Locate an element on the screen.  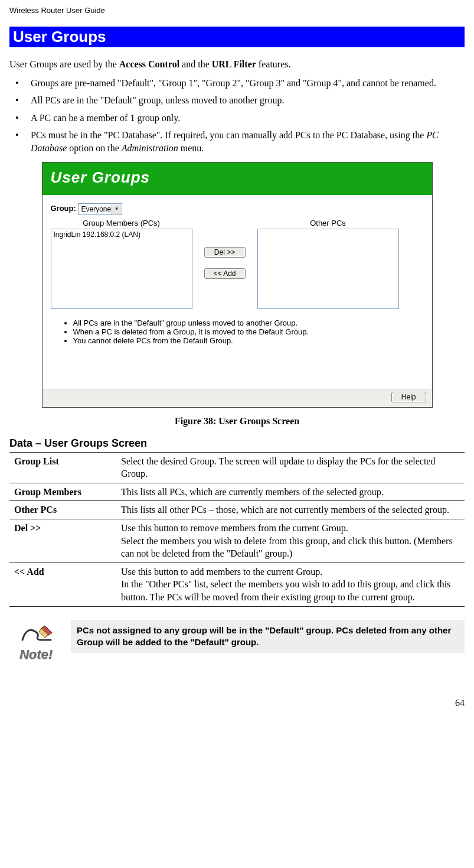
cell-desc: Use this button to remove members from t… is located at coordinates (290, 541).